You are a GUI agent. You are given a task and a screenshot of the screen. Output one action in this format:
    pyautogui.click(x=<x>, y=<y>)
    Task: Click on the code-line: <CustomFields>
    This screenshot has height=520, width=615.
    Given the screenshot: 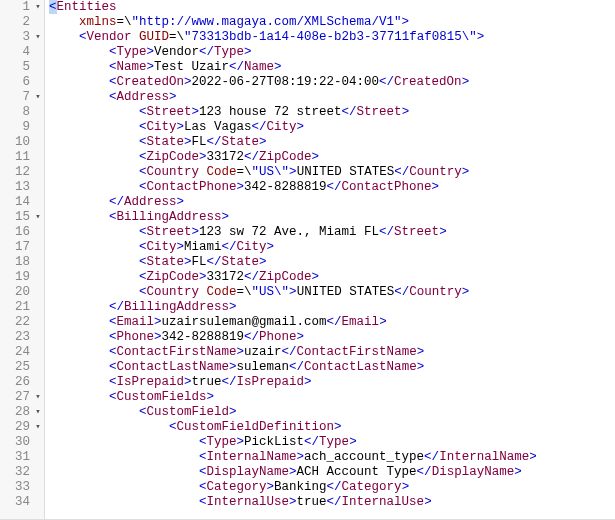 What is the action you would take?
    pyautogui.click(x=332, y=398)
    